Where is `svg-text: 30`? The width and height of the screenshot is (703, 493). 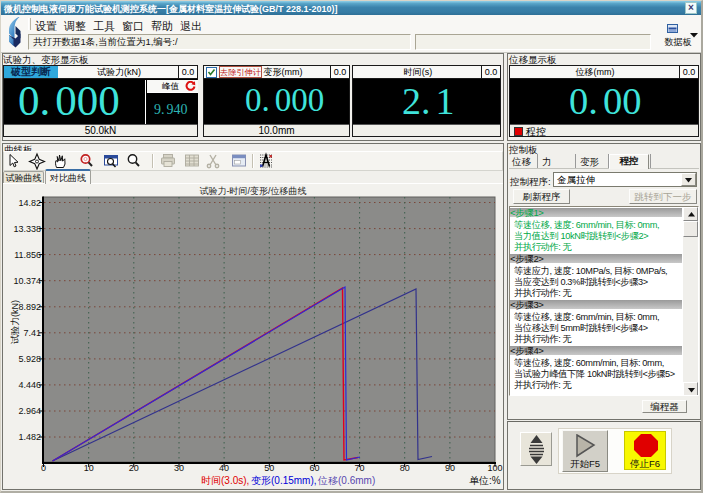
svg-text: 30 is located at coordinates (179, 468).